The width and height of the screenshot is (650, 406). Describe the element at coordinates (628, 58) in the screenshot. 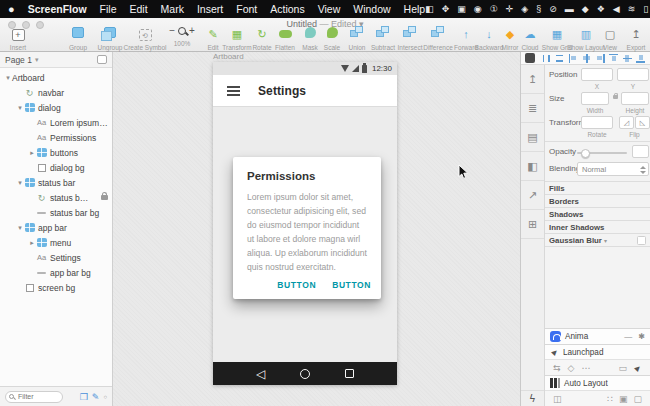

I see `align-middle-icon` at that location.